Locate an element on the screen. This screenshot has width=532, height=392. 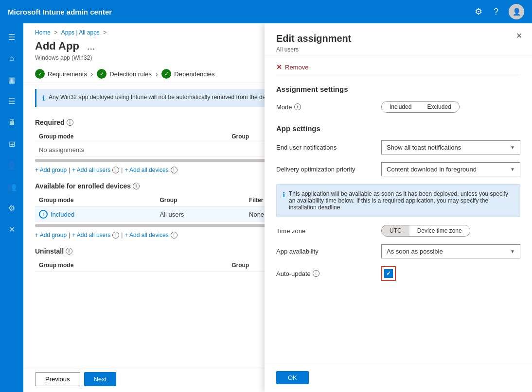
app-availability-dropdown: As soon as possible ▼ is located at coordinates (451, 252).